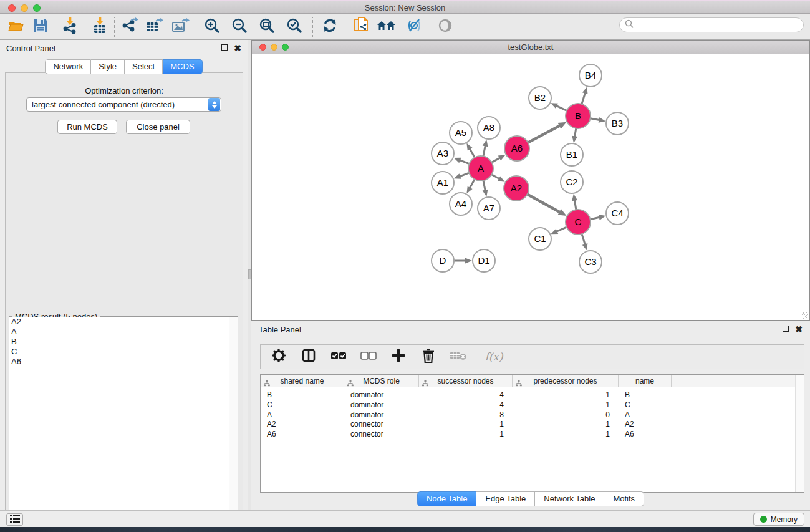  I want to click on zoom-window-button, so click(37, 8).